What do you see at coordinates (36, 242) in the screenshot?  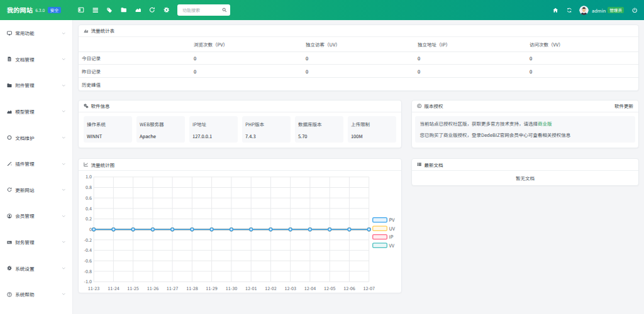 I see `sidebar-item: 财务管理` at bounding box center [36, 242].